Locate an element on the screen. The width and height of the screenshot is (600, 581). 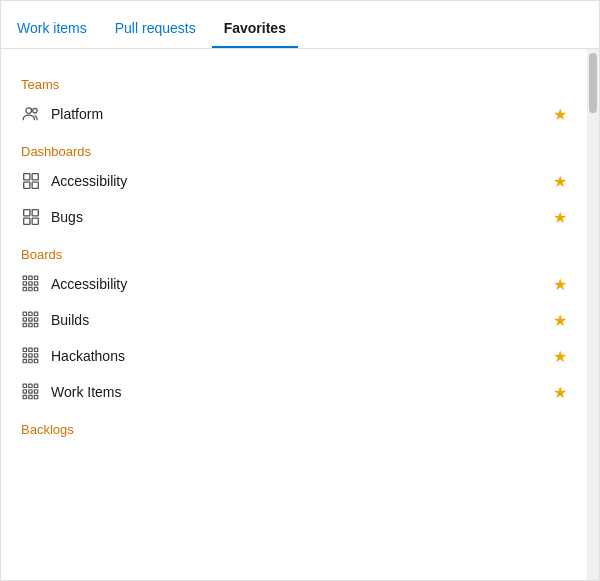
scrollbar-thumb is located at coordinates (593, 83).